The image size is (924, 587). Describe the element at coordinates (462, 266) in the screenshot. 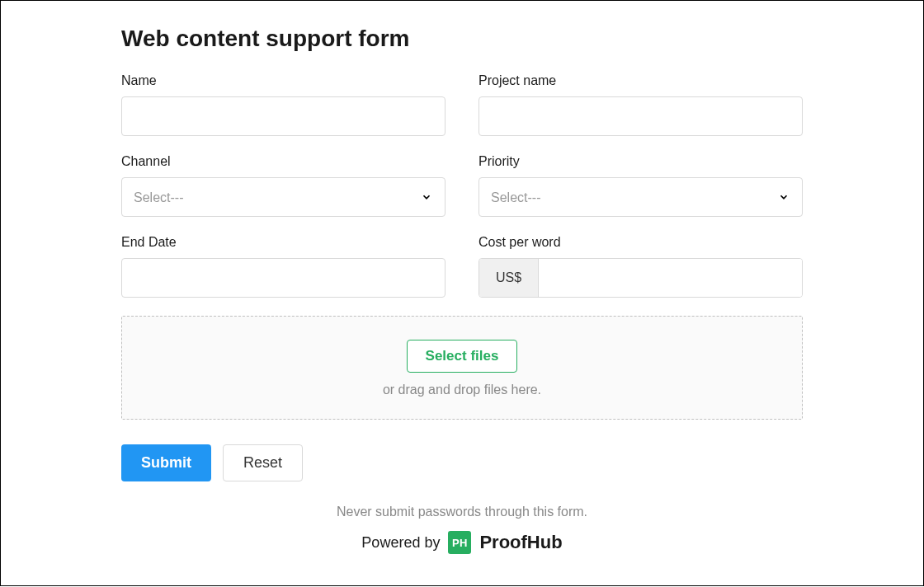

I see `form-row-3: End Date Cost per word US$` at that location.